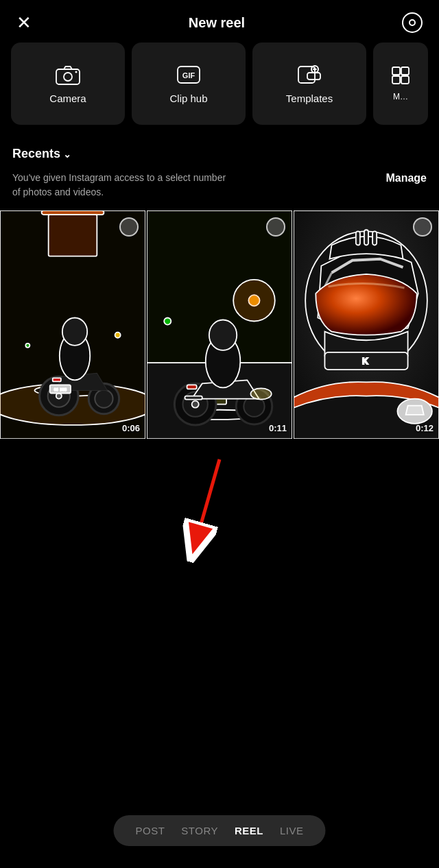 Image resolution: width=439 pixels, height=868 pixels. I want to click on templates-icon, so click(309, 75).